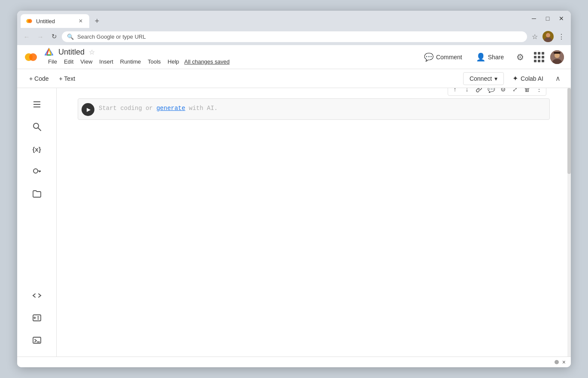 Image resolution: width=588 pixels, height=378 pixels. What do you see at coordinates (294, 28) in the screenshot?
I see `browser-chrome: Untitled ✕ + ─ □ ✕ ← → ↻ 🔍 Search Google…` at bounding box center [294, 28].